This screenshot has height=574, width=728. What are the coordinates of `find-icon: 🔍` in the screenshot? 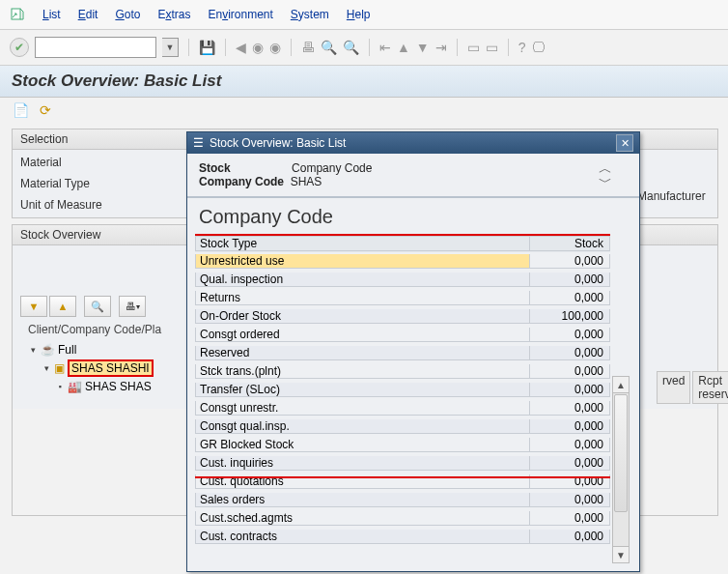 It's located at (328, 47).